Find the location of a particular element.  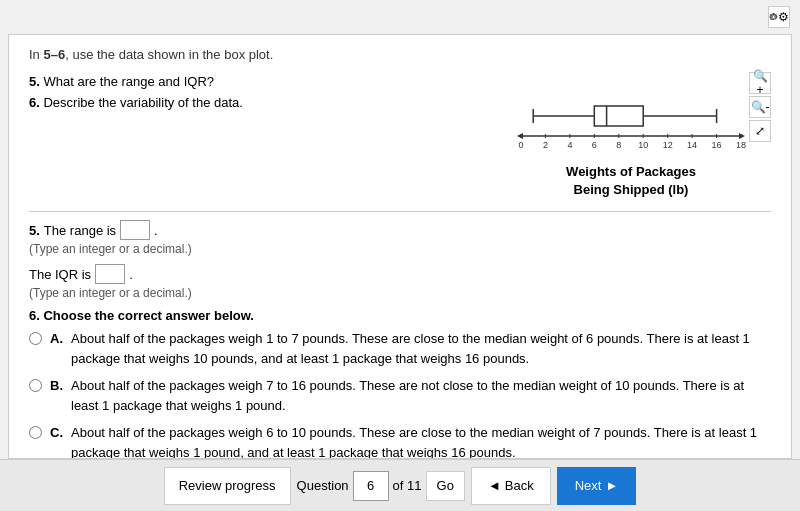

q5-num: 5. is located at coordinates (34, 82).